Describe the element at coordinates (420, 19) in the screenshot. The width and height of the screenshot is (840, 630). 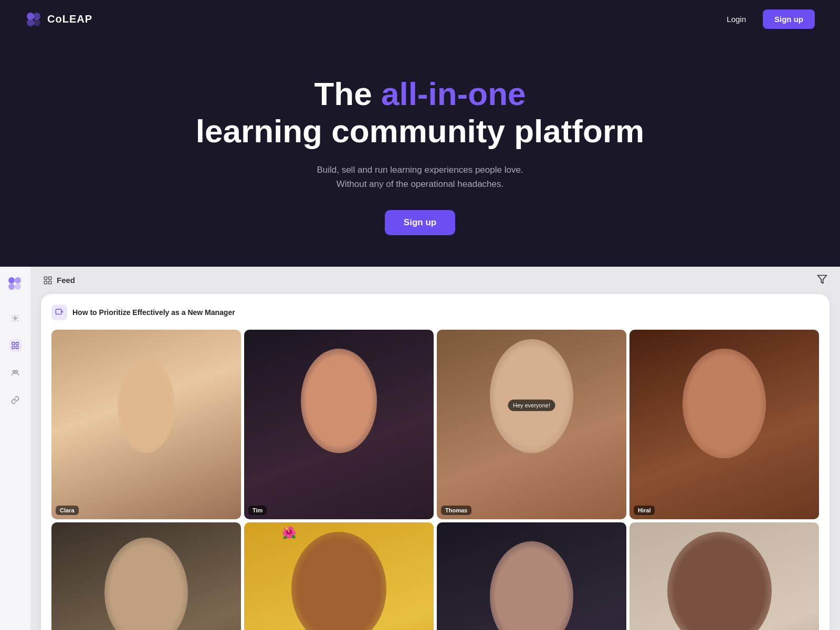
I see `navbar: CoLEAP Login Sign up` at that location.